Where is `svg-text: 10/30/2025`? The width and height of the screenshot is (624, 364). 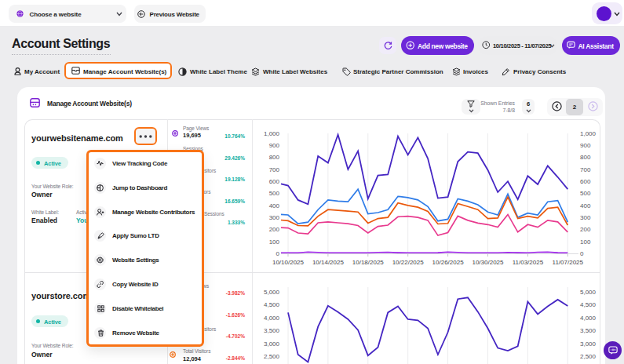
svg-text: 10/30/2025 is located at coordinates (488, 262).